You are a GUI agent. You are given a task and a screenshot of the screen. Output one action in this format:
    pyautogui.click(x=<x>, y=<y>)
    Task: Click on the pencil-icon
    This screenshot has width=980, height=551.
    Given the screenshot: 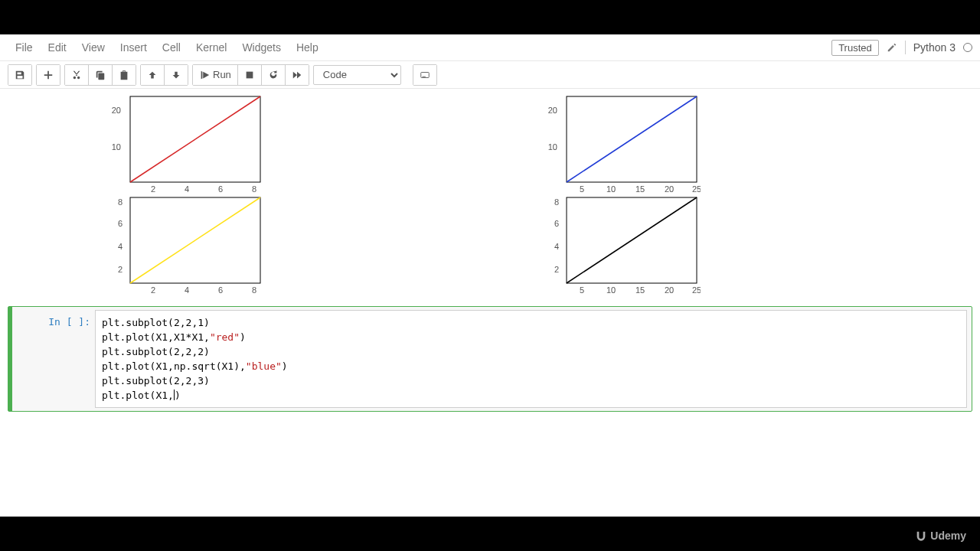 What is the action you would take?
    pyautogui.click(x=892, y=47)
    